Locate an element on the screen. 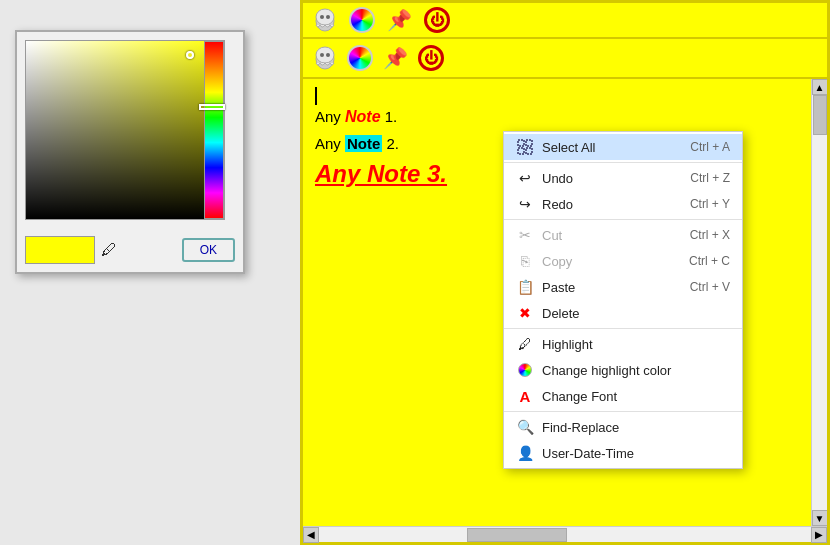  redo-icon: ↪ is located at coordinates (525, 204).